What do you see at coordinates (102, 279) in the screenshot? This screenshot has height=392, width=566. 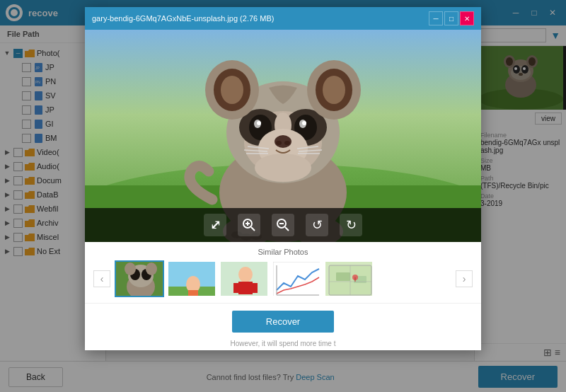 I see `strip-prev-button: ‹` at bounding box center [102, 279].